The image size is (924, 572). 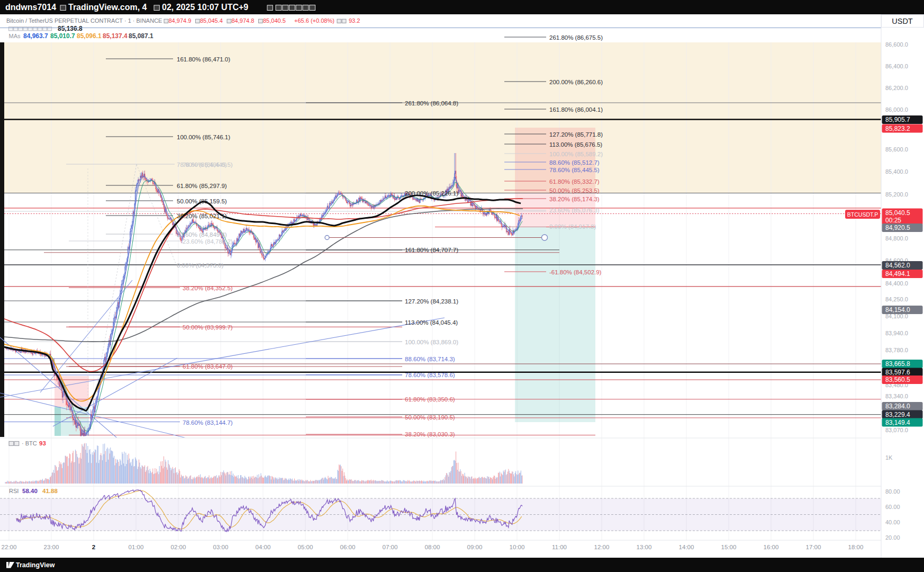 What do you see at coordinates (814, 547) in the screenshot?
I see `svg-text: 17:00` at bounding box center [814, 547].